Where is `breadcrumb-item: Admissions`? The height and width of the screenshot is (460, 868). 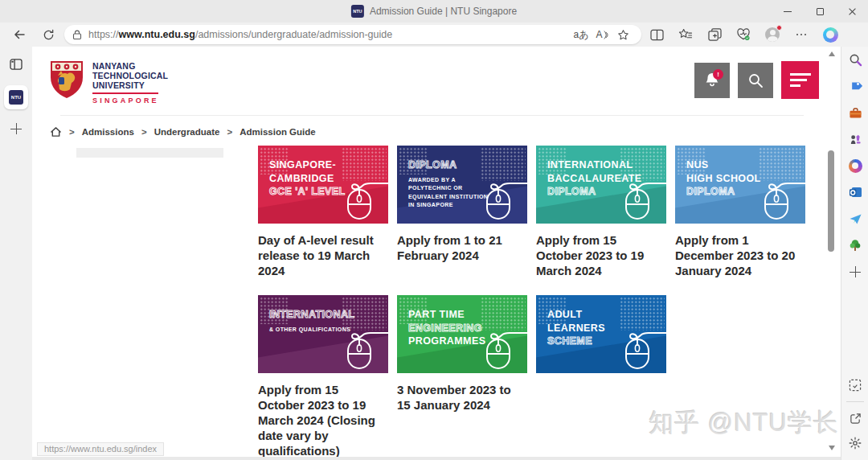
breadcrumb-item: Admissions is located at coordinates (108, 132).